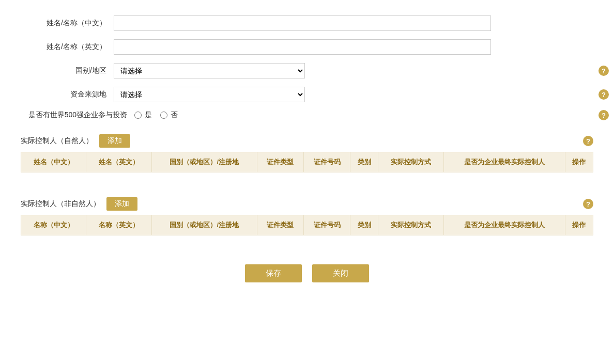 The width and height of the screenshot is (614, 364). Describe the element at coordinates (307, 240) in the screenshot. I see `section2-empty-row` at that location.